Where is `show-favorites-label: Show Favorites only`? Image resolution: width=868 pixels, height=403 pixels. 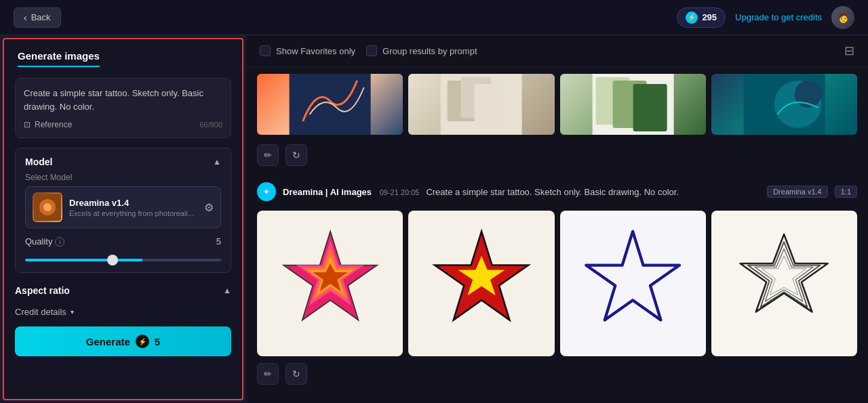 show-favorites-label: Show Favorites only is located at coordinates (316, 51).